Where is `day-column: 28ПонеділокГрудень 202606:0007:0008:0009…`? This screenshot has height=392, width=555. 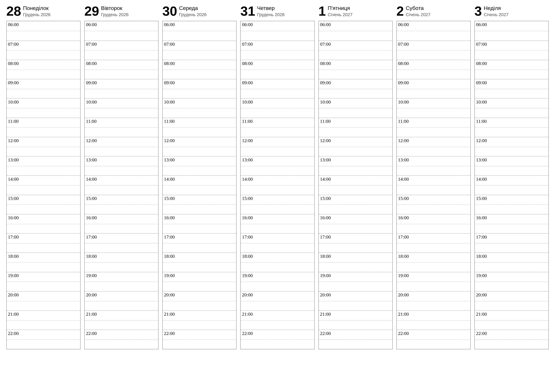 day-column: 28ПонеділокГрудень 202606:0007:0008:0009… is located at coordinates (44, 176).